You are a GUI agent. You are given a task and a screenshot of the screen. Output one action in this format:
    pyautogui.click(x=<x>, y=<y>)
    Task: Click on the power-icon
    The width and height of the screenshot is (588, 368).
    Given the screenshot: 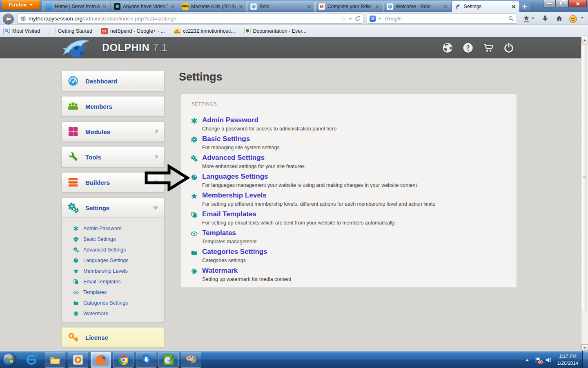 What is the action you would take?
    pyautogui.click(x=509, y=48)
    